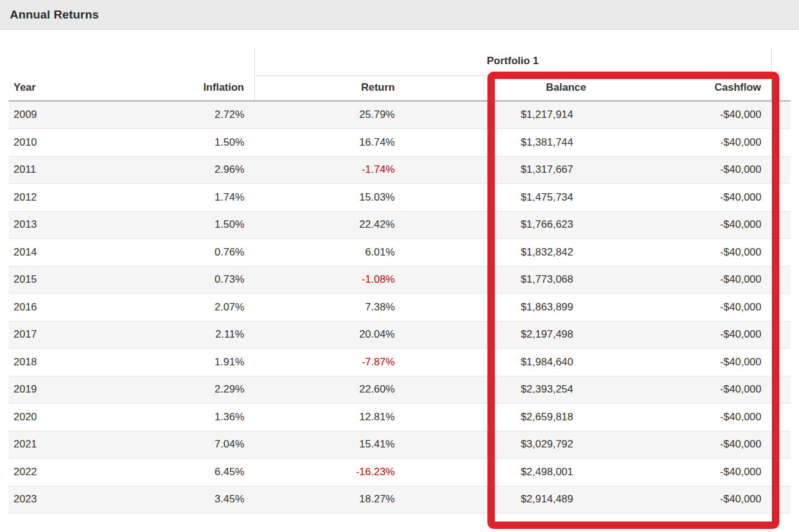 This screenshot has width=799, height=532. I want to click on balance-cell: $2,498,001, so click(497, 473).